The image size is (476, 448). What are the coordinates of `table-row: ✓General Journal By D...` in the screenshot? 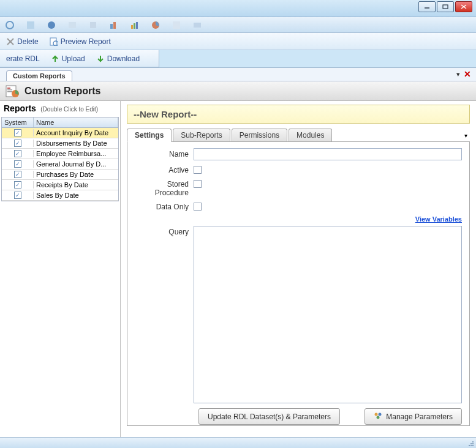 It's located at (60, 164).